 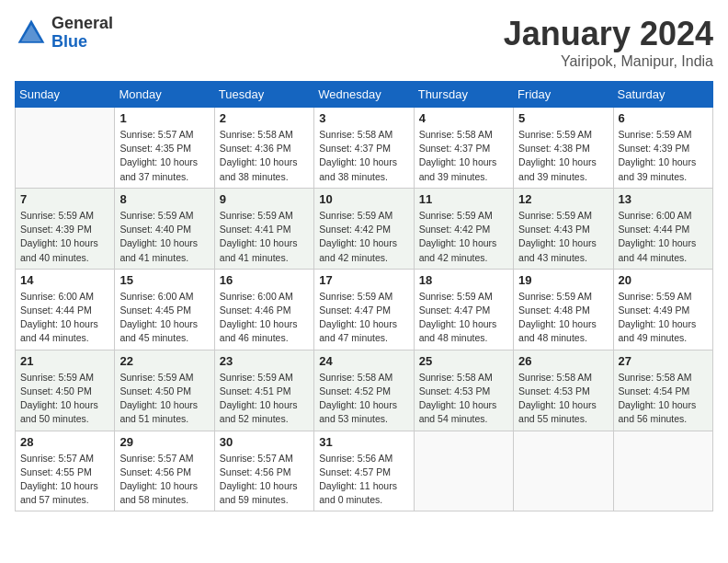 I want to click on day-info: Sunrise: 5:59 AM Sunset: 4:49 PM Dayligh…, so click(x=664, y=318).